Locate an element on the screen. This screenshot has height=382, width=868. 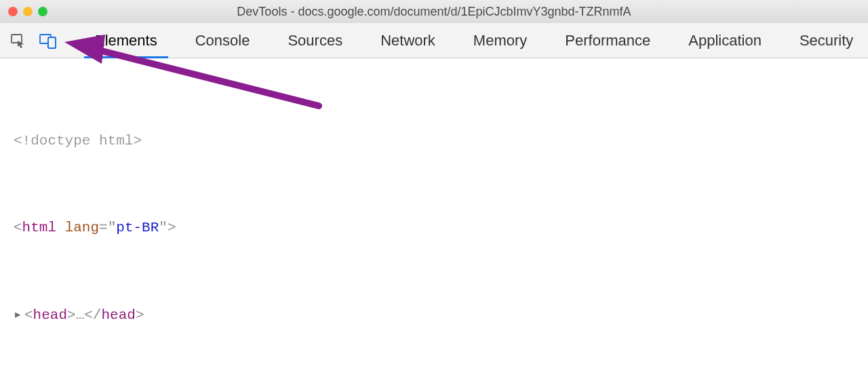
device-toolbar-icon is located at coordinates (48, 41).